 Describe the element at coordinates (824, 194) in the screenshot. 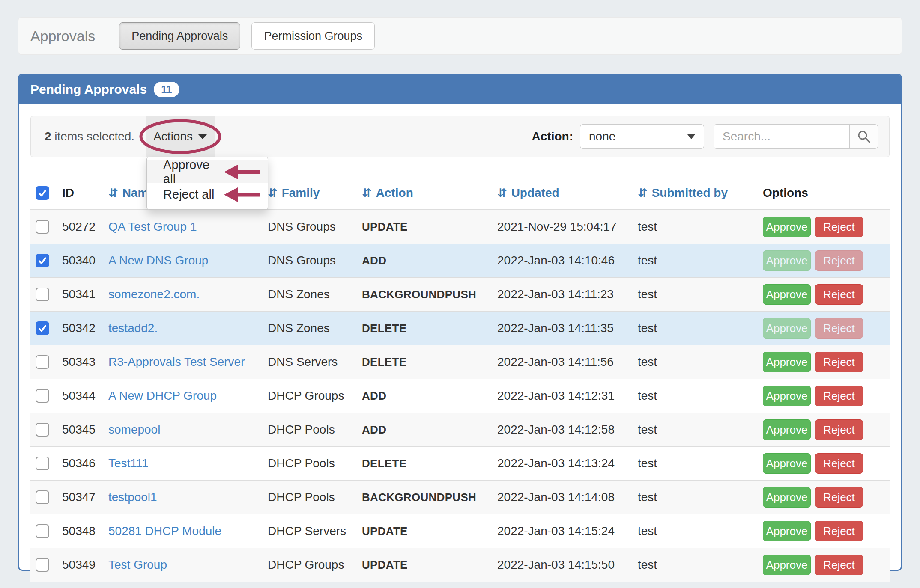

I see `column-header-options: Options` at that location.